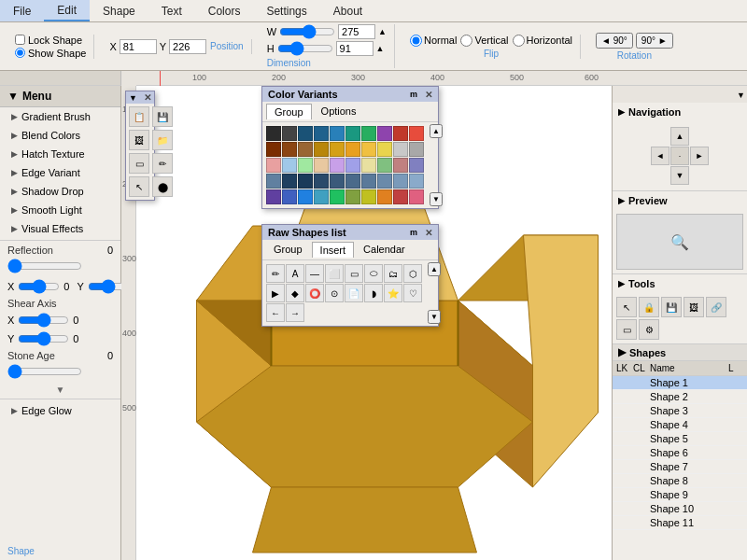  I want to click on navigation-header: ▶ Navigation, so click(680, 112).